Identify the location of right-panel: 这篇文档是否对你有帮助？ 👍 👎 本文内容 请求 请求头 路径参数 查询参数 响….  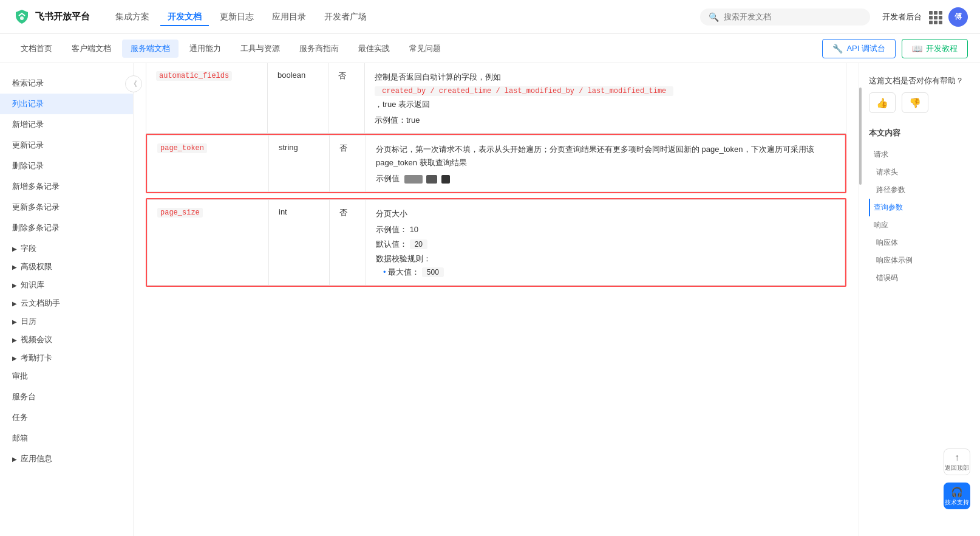
(919, 175).